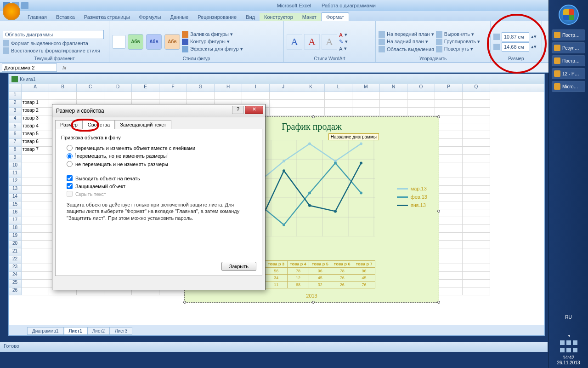  I want to click on column-header: P, so click(449, 88).